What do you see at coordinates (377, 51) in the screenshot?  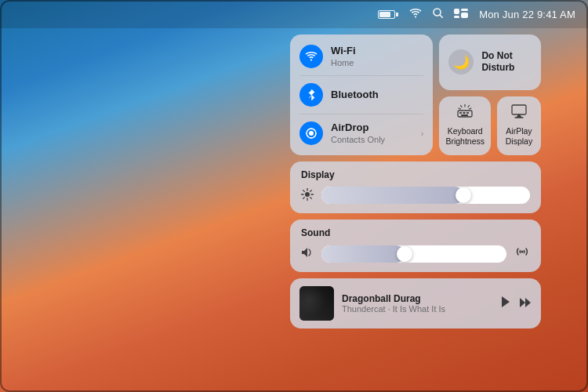 I see `wifi-name: Wi-Fi` at bounding box center [377, 51].